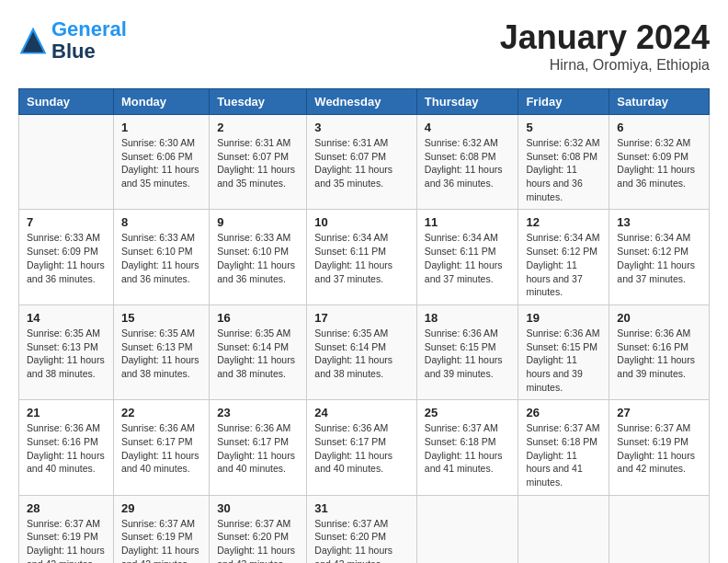 Image resolution: width=728 pixels, height=563 pixels. I want to click on day-number: 18, so click(468, 318).